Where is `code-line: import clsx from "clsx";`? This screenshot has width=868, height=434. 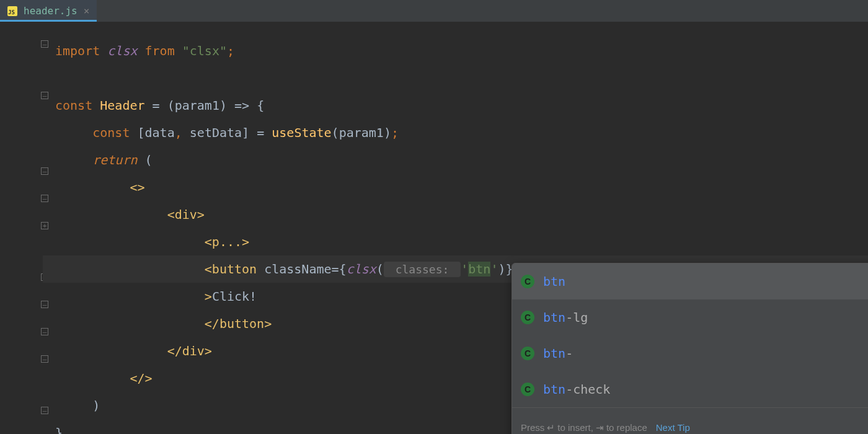 code-line: import clsx from "clsx"; is located at coordinates (461, 51).